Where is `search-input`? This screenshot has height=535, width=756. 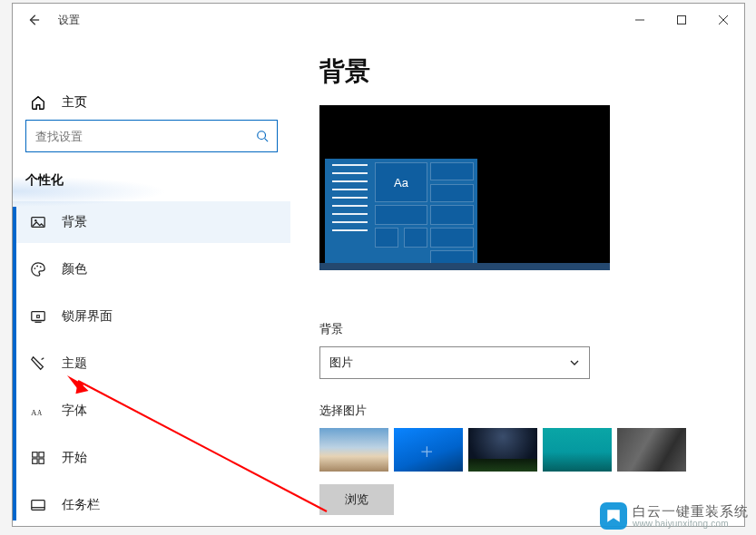 search-input is located at coordinates (137, 136).